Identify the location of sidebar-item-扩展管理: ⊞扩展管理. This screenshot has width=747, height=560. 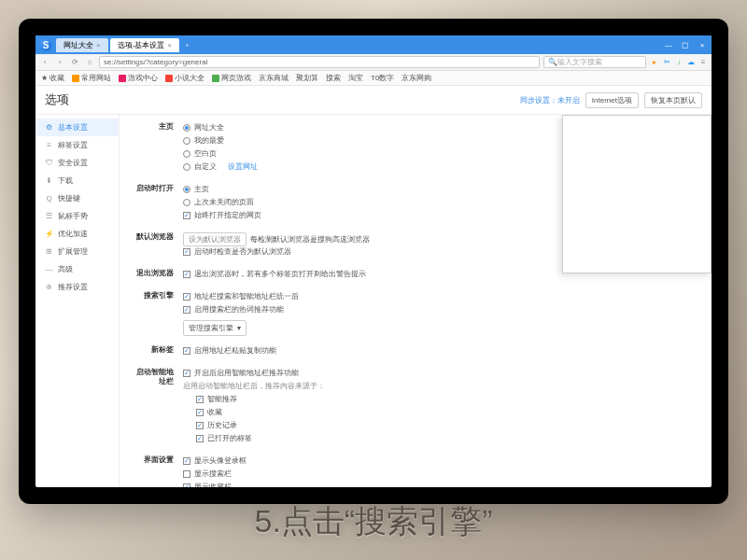
(77, 252).